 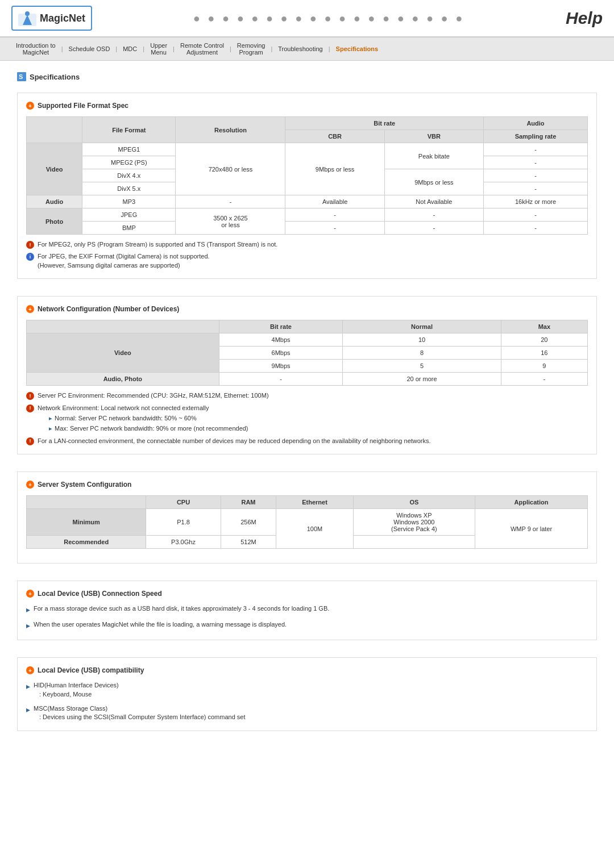 I want to click on td-mpeg1: MPEG1, so click(x=129, y=150).